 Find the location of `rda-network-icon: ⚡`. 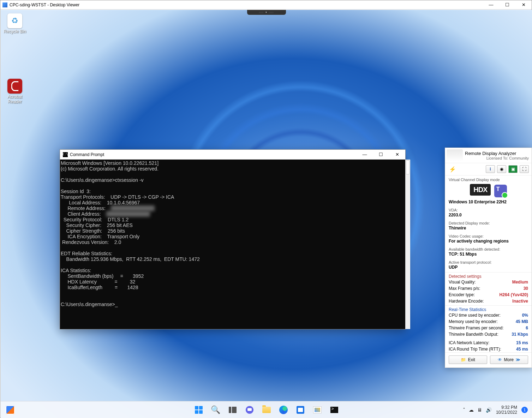

rda-network-icon: ⚡ is located at coordinates (453, 169).